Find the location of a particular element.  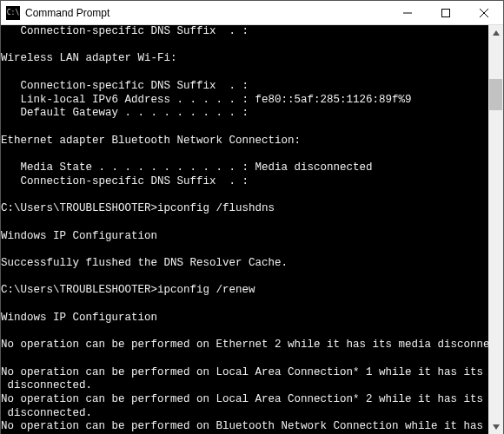

titlebar: C:\ Command Prompt is located at coordinates (252, 13).